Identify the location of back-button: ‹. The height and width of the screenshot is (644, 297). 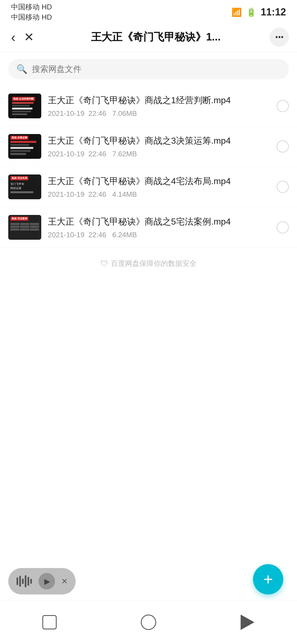
(13, 37).